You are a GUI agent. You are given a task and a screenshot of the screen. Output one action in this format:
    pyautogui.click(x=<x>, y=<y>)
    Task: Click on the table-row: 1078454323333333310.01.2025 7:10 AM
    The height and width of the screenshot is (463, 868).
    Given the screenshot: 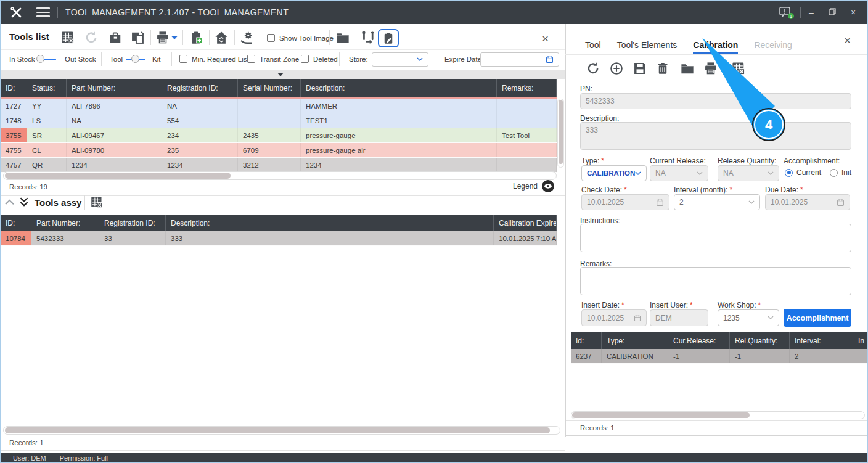 What is the action you would take?
    pyautogui.click(x=279, y=239)
    